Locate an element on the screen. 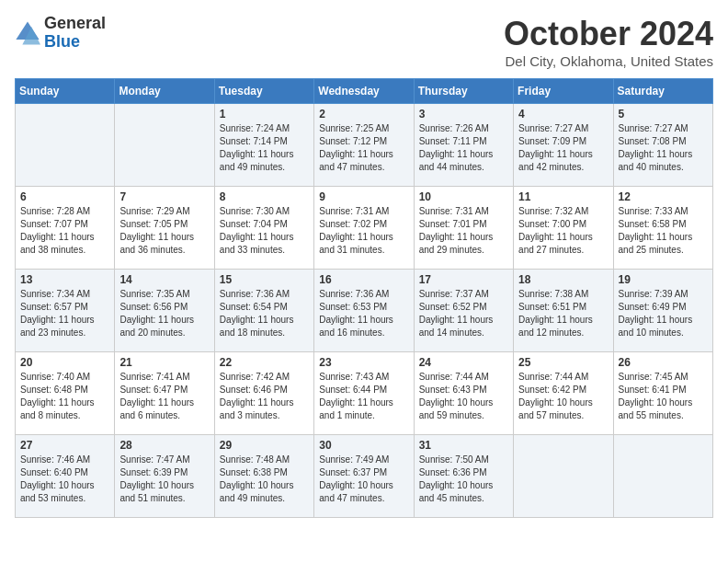 Image resolution: width=728 pixels, height=563 pixels. day-info: Sunrise: 7:48 AM Sunset: 6:38 PM Dayligh… is located at coordinates (265, 479).